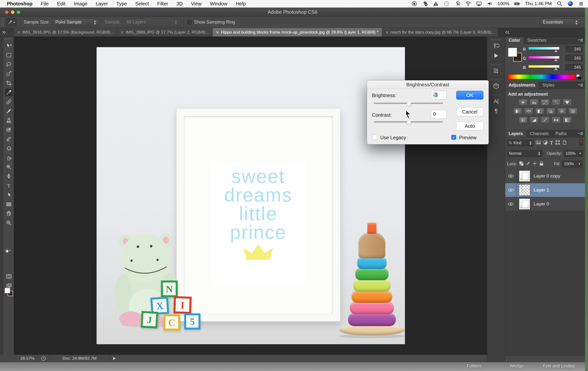  What do you see at coordinates (152, 22) in the screenshot?
I see `sample-select: All Layers▲▼` at bounding box center [152, 22].